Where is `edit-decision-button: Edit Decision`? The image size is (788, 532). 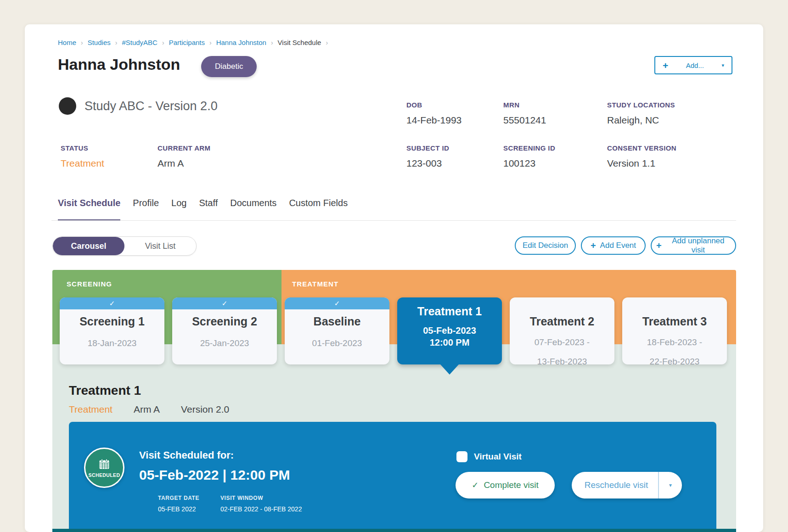
edit-decision-button: Edit Decision is located at coordinates (546, 246).